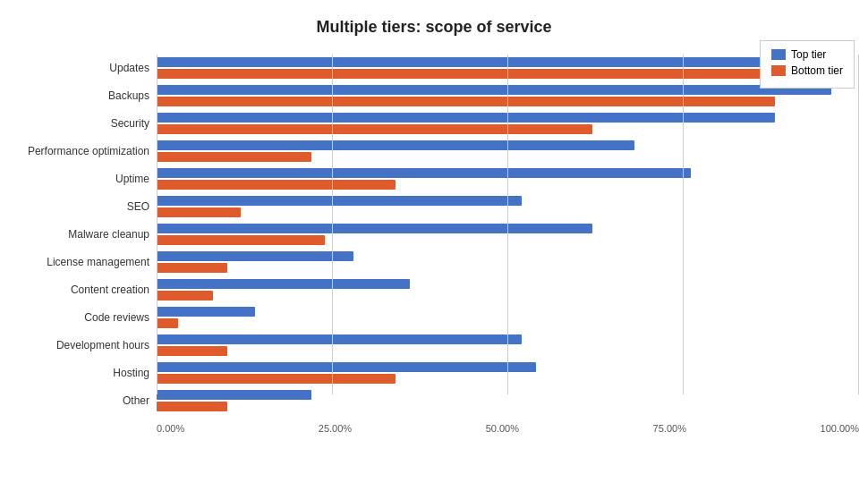 The image size is (868, 491). Describe the element at coordinates (79, 123) in the screenshot. I see `y-label: Security` at that location.